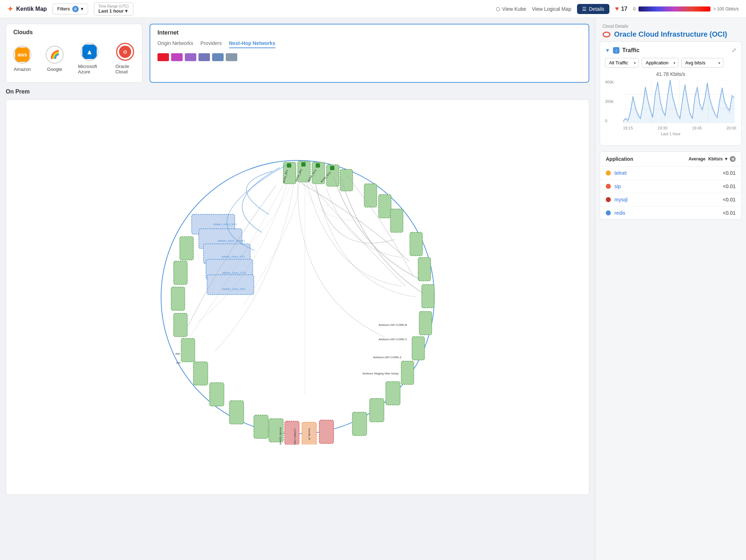  I want to click on heart-counter: ♥ 17, so click(621, 9).